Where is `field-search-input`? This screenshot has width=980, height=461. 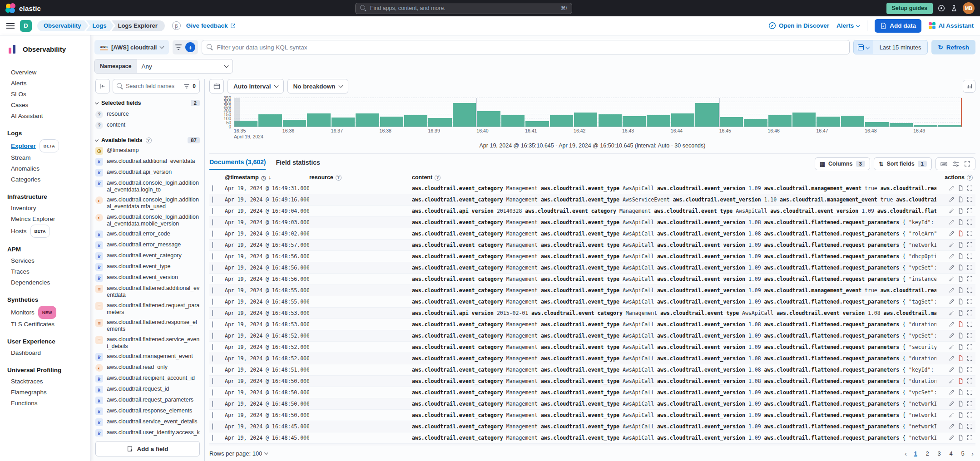
field-search-input is located at coordinates (153, 86).